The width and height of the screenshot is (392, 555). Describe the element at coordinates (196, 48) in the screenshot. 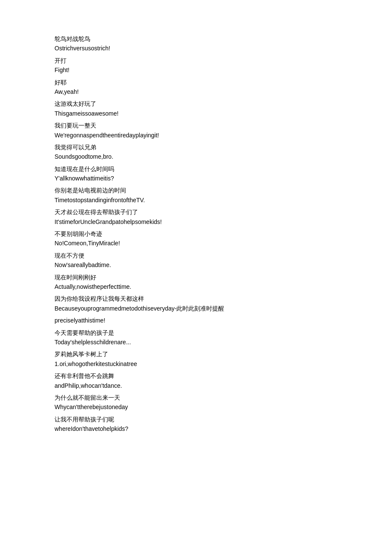

I see `line-en-0: Ostrichversusostrich!` at that location.